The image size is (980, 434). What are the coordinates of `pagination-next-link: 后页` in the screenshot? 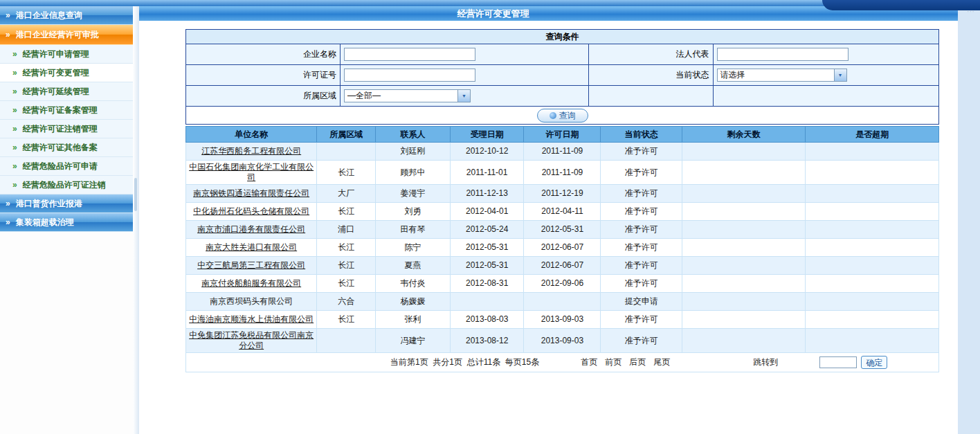 It's located at (637, 363).